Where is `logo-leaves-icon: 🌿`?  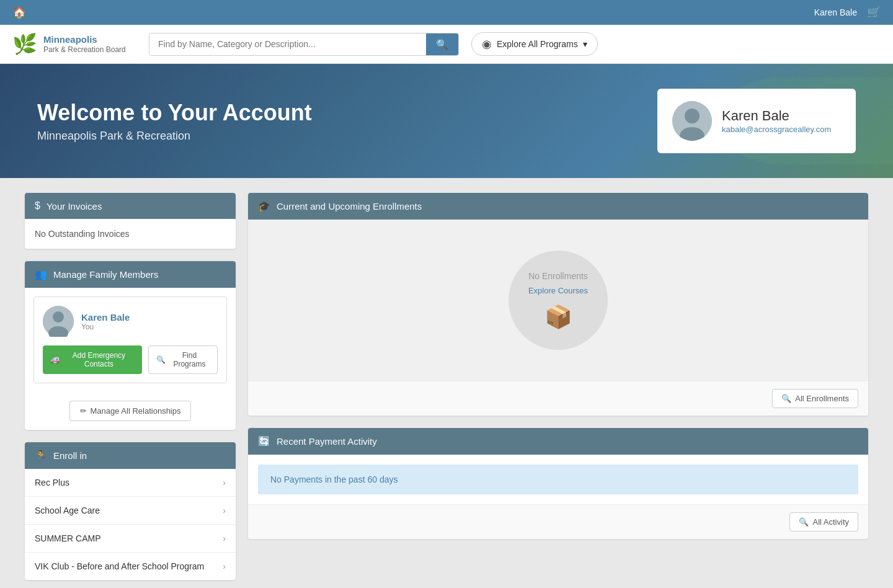 logo-leaves-icon: 🌿 is located at coordinates (25, 44).